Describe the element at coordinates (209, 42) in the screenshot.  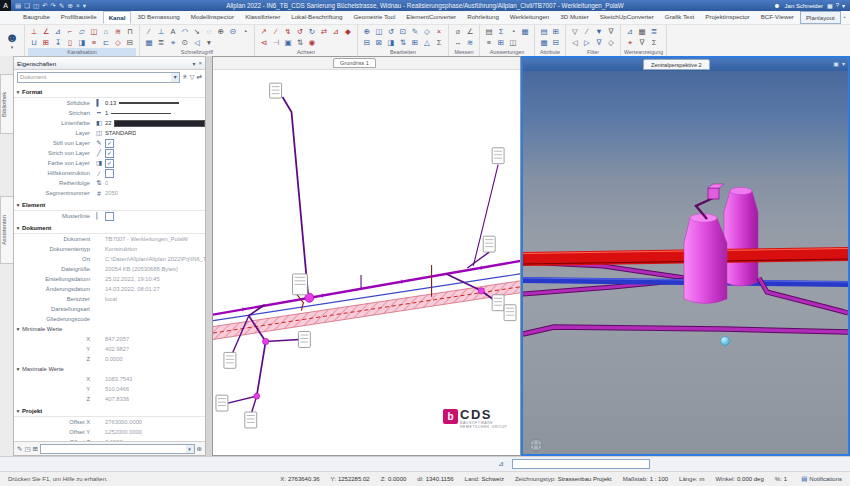
I see `tool-icon: ▾` at that location.